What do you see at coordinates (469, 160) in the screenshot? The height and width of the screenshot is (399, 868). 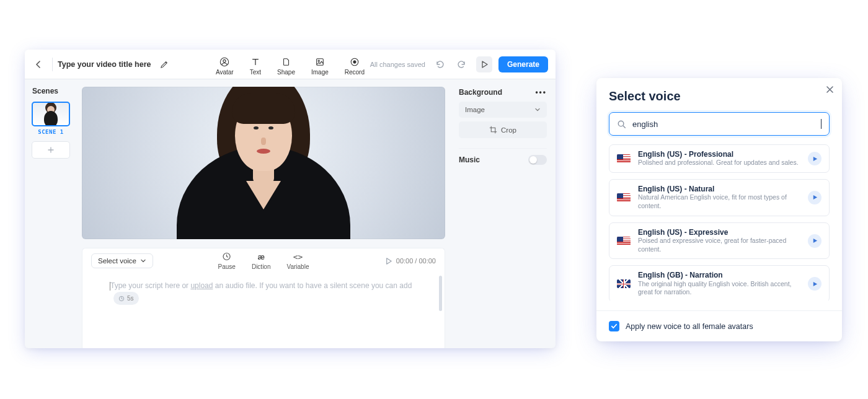 I see `music-heading: Music` at bounding box center [469, 160].